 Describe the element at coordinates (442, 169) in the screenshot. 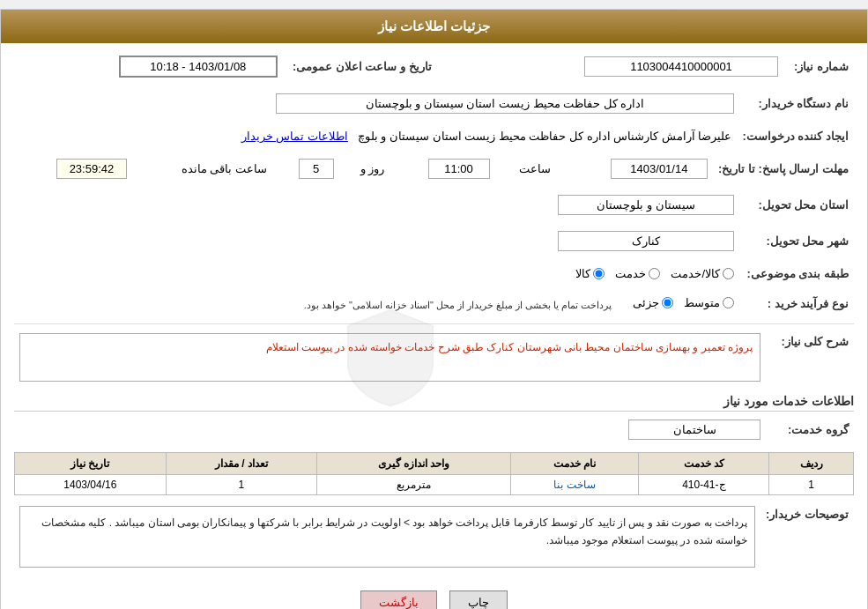

I see `mohlat-saat-cell: 11:00` at that location.